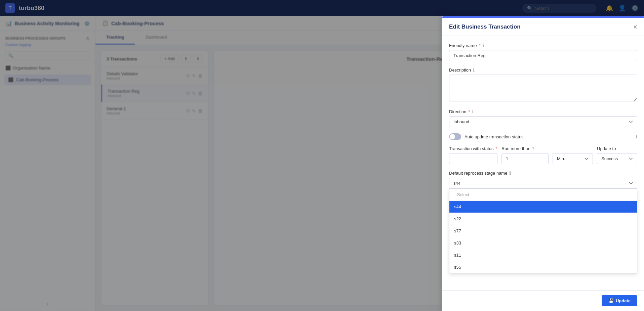 Image resolution: width=644 pixels, height=311 pixels. I want to click on auto-update-info-icon: ℹ, so click(637, 137).